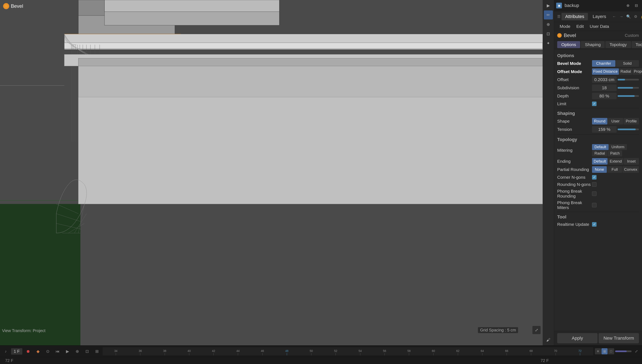 The image size is (642, 364). Describe the element at coordinates (615, 154) in the screenshot. I see `mitering-btn-patch: Patch` at that location.